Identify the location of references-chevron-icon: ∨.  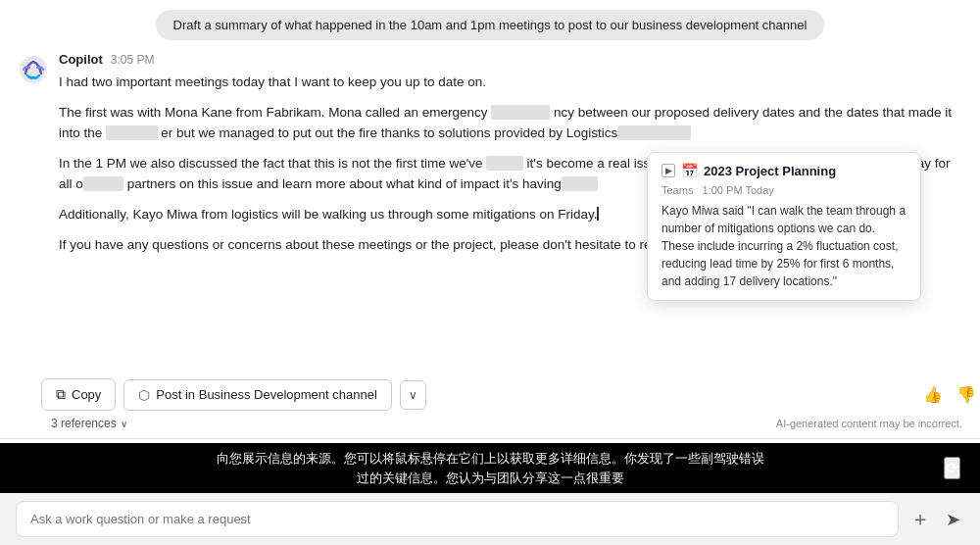
(123, 423).